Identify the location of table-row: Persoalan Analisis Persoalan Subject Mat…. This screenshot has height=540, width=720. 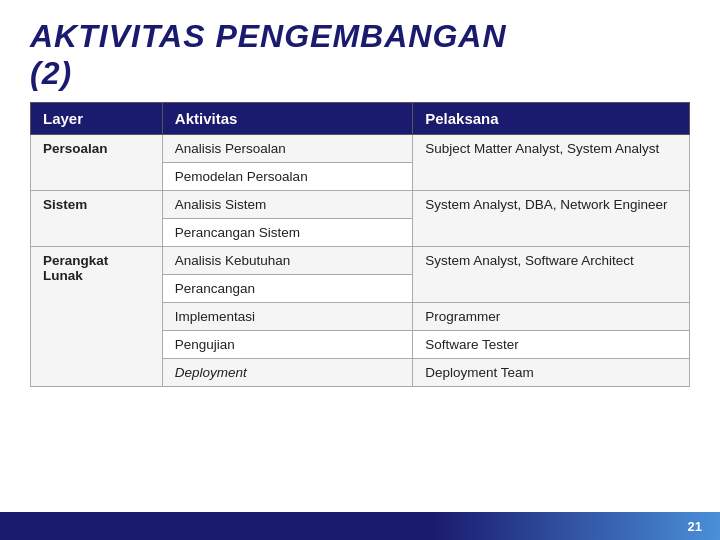
(360, 148).